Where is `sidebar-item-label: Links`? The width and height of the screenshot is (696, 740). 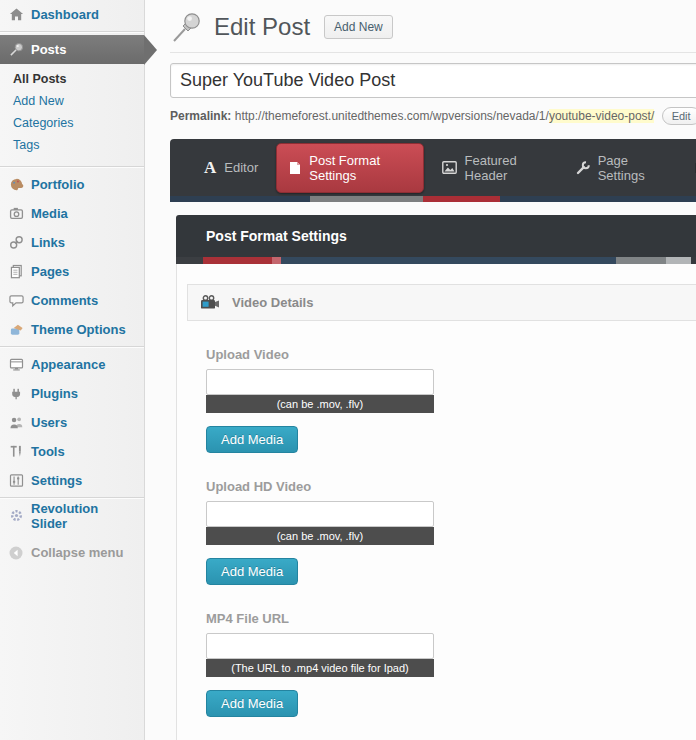 sidebar-item-label: Links is located at coordinates (48, 242).